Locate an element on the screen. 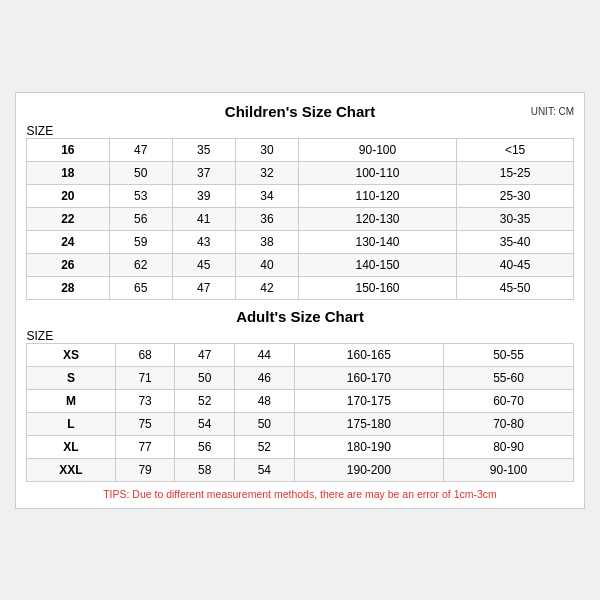 Image resolution: width=600 pixels, height=600 pixels. table-cell: 18 is located at coordinates (68, 172).